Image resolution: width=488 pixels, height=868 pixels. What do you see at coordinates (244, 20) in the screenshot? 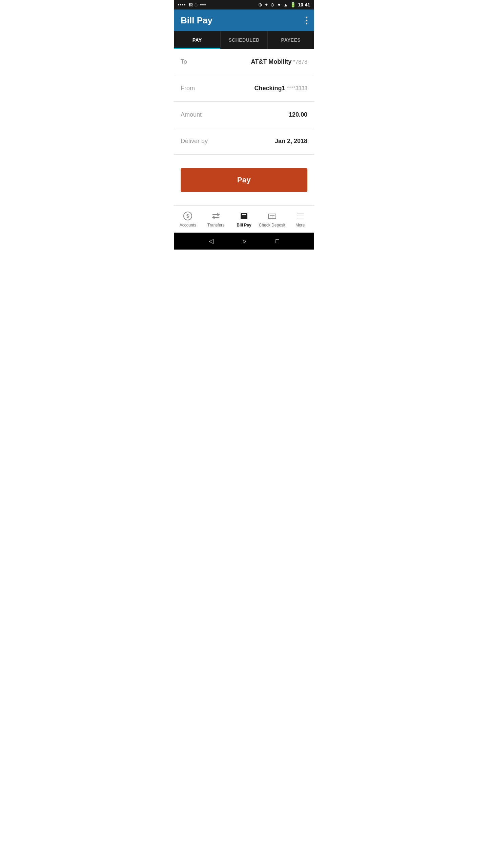
I see `header: Bill Pay` at bounding box center [244, 20].